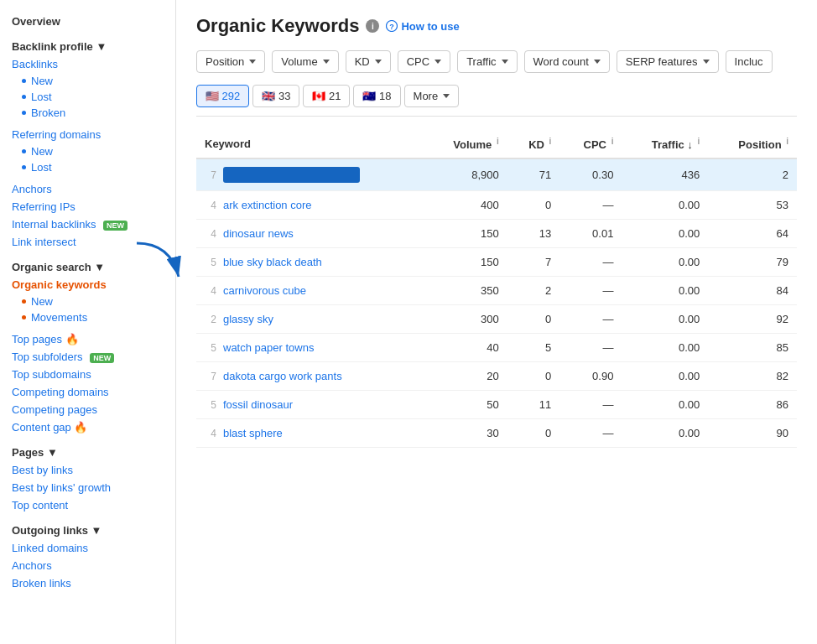  Describe the element at coordinates (223, 96) in the screenshot. I see `flag-tab-us: 🇺🇸 292` at that location.